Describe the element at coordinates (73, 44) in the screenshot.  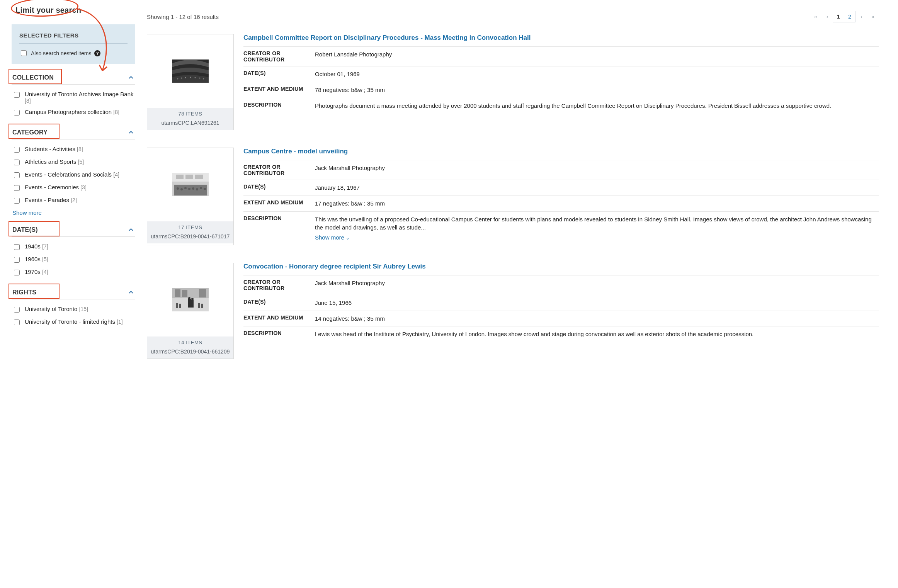
I see `selected-filters-panel: SELECTED FILTERS Also search nested item…` at that location.